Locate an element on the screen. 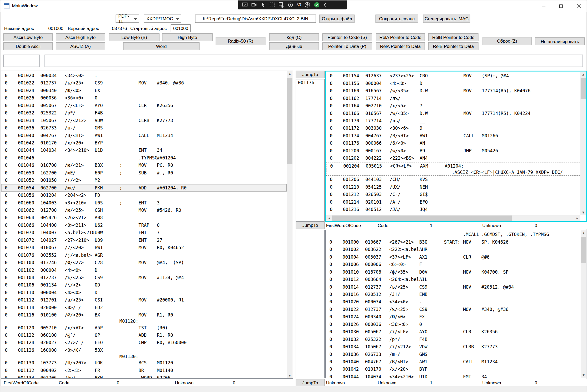  listing-row: 0 001050 162700 /юЕ/ 60P ; SUB #., R0 is located at coordinates (144, 173).